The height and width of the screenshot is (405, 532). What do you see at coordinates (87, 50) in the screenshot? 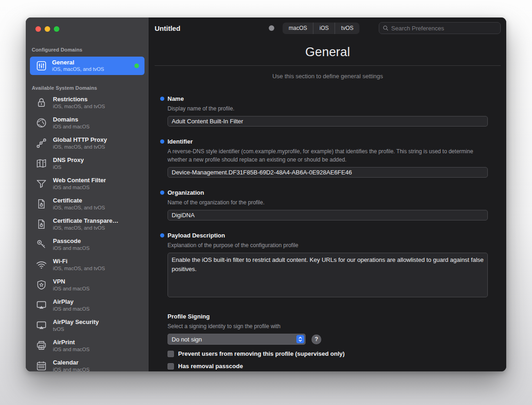
I see `configured-domains-header: Configured Domains` at bounding box center [87, 50].